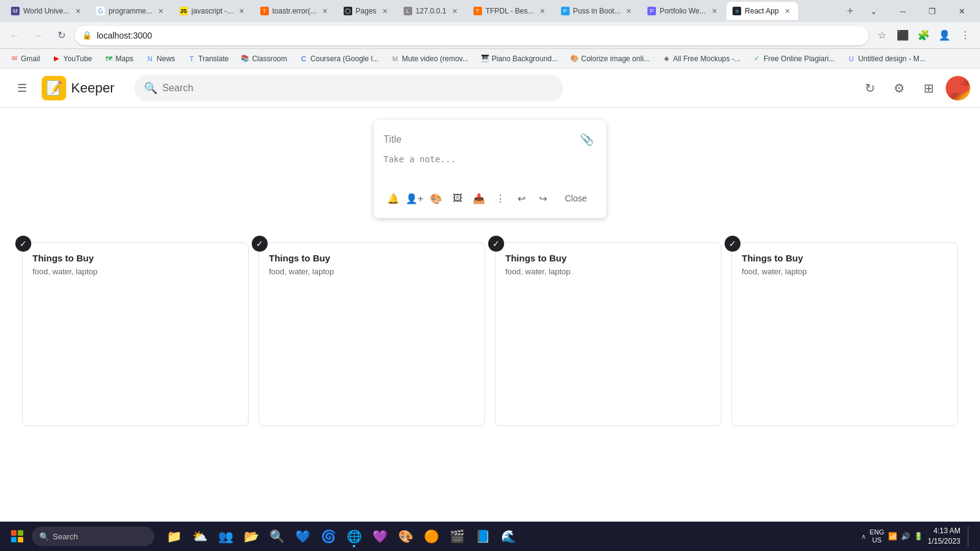 The height and width of the screenshot is (551, 980). I want to click on search-input, so click(358, 88).